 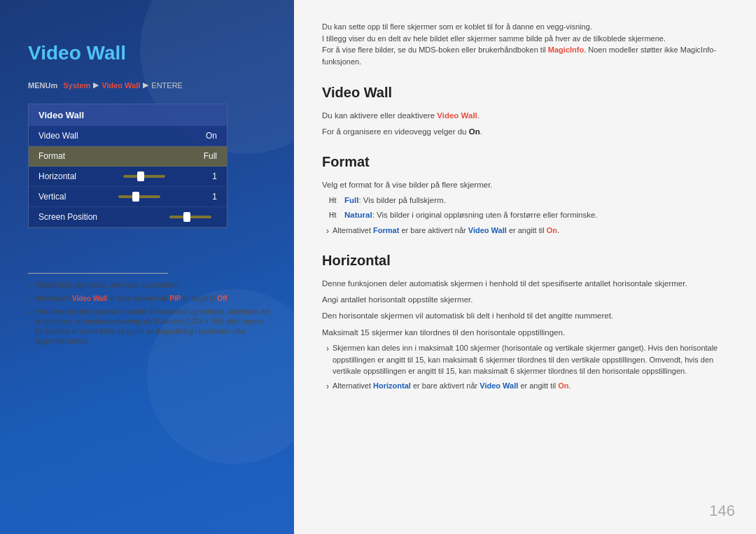 What do you see at coordinates (150, 299) in the screenshot?
I see `note-item-2: Alternativet Video Wall er bare aktivert…` at bounding box center [150, 299].